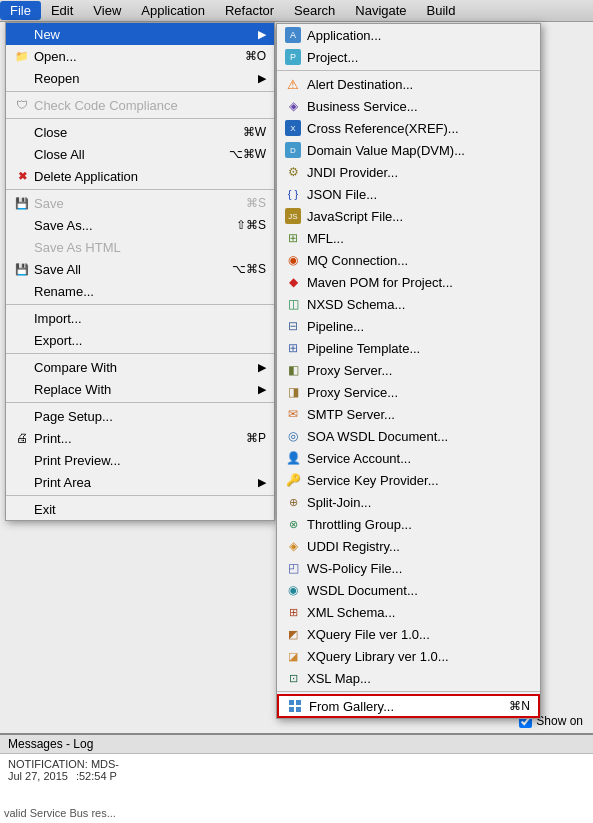 The image size is (593, 823). Describe the element at coordinates (262, 390) in the screenshot. I see `replace-arrow: ▶` at that location.